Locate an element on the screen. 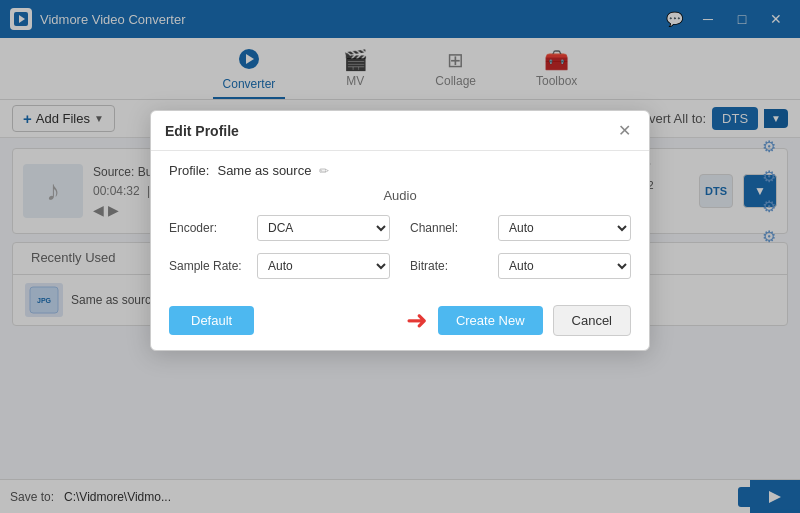 The height and width of the screenshot is (513, 800). modal-form-grid: Encoder: DCA Channel: Auto Sample Rate: … is located at coordinates (400, 247).